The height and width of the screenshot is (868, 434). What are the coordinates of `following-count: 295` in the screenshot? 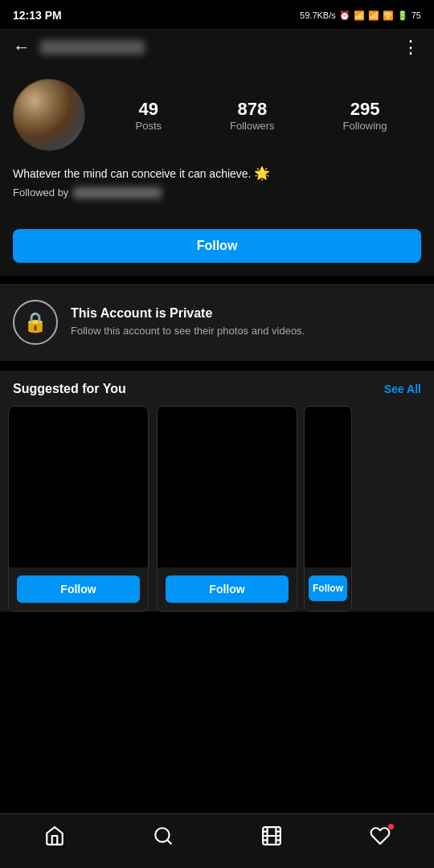 It's located at (365, 109).